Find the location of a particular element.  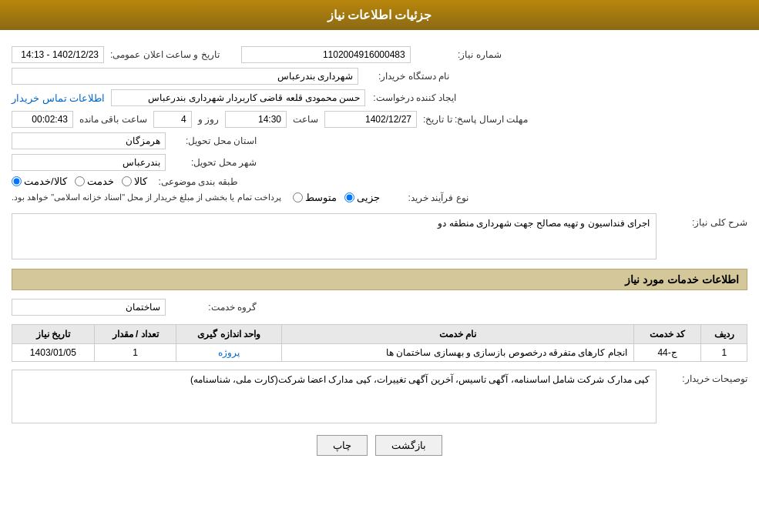

need-number-input is located at coordinates (326, 55).